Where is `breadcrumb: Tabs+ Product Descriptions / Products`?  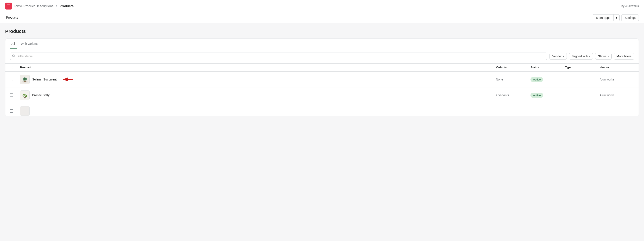
breadcrumb: Tabs+ Product Descriptions / Products is located at coordinates (40, 6).